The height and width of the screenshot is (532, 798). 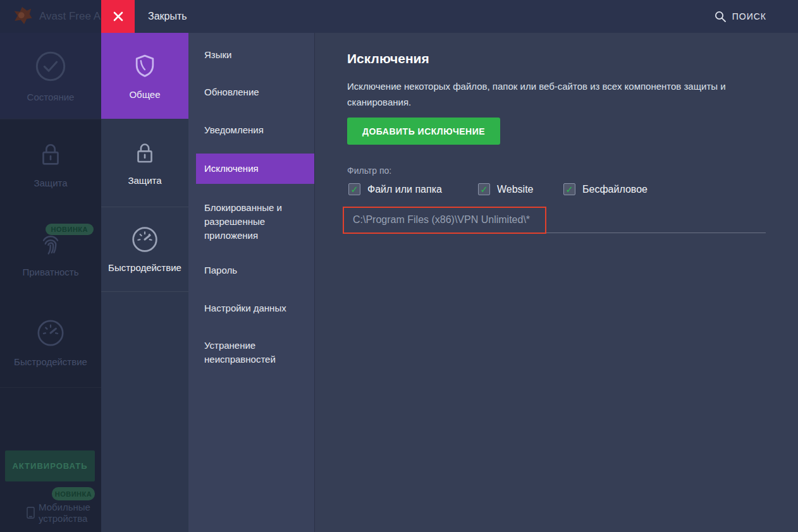 What do you see at coordinates (615, 190) in the screenshot?
I see `checkbox-label: Бесфайловое` at bounding box center [615, 190].